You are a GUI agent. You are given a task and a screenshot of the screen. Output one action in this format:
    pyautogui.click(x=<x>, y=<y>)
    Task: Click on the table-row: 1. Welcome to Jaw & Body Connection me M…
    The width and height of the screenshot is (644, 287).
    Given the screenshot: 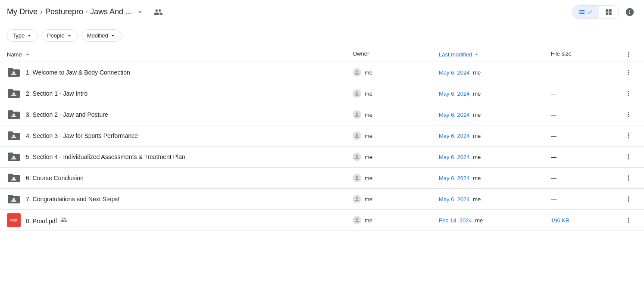 What is the action you would take?
    pyautogui.click(x=322, y=72)
    